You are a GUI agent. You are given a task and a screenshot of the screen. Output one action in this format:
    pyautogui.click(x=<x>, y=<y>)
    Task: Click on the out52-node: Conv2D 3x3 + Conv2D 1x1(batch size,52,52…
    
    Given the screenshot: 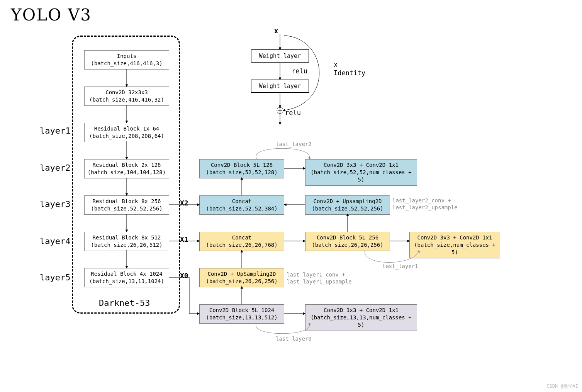 What is the action you would take?
    pyautogui.click(x=361, y=172)
    